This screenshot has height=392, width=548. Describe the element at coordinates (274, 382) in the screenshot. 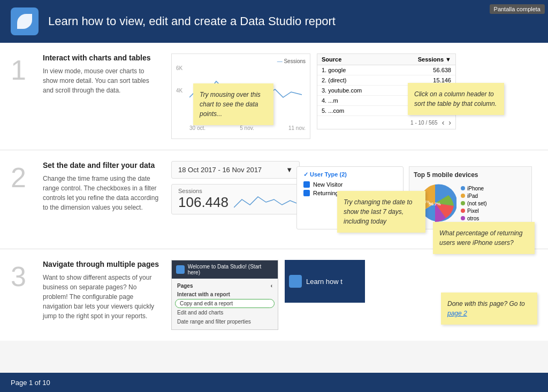

I see `bottom-bar: Page 1 of 10` at that location.